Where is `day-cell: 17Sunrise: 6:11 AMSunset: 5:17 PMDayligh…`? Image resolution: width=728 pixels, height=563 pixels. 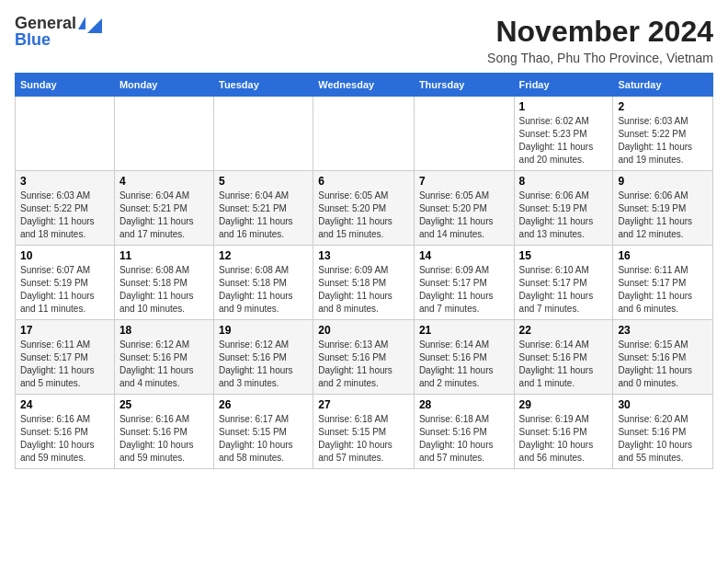 day-cell: 17Sunrise: 6:11 AMSunset: 5:17 PMDayligh… is located at coordinates (65, 357).